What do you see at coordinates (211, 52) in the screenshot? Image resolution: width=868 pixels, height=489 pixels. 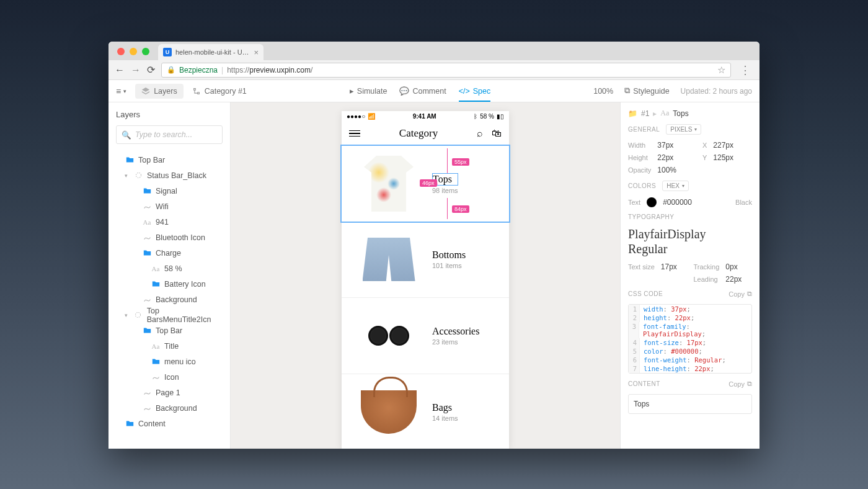 I see `browser-tab: U helen-mobile-ui-kit - UXPin Pr ×` at bounding box center [211, 52].